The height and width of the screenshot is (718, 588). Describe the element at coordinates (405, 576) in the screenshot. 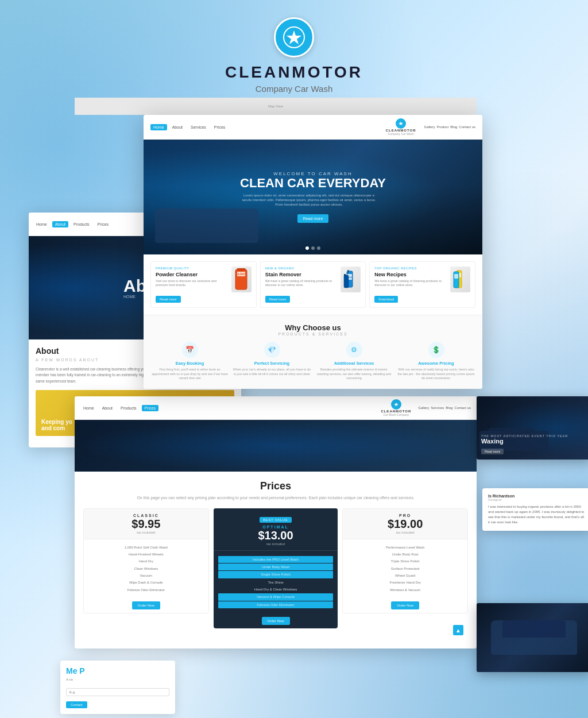

I see `feature-pro-5: Wheel Guard` at that location.